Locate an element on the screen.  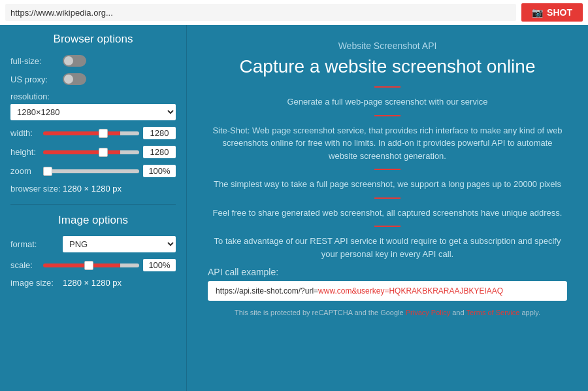
full-size-slider is located at coordinates (74, 61).